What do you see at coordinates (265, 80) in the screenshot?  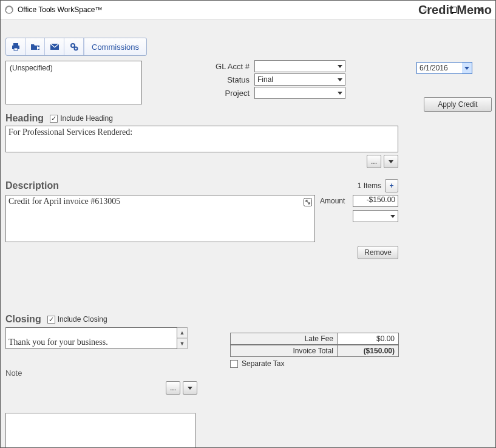 I see `status-value: Final` at bounding box center [265, 80].